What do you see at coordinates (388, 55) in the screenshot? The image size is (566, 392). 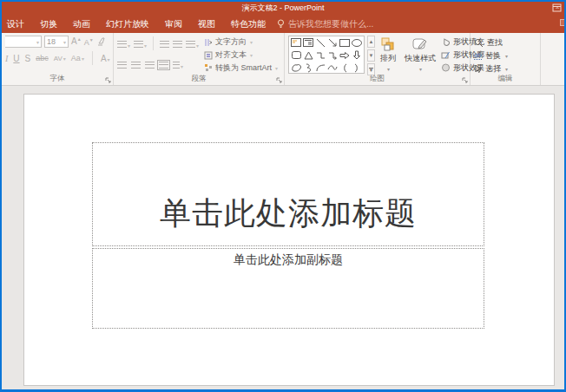 I see `arrange-button: 排列` at bounding box center [388, 55].